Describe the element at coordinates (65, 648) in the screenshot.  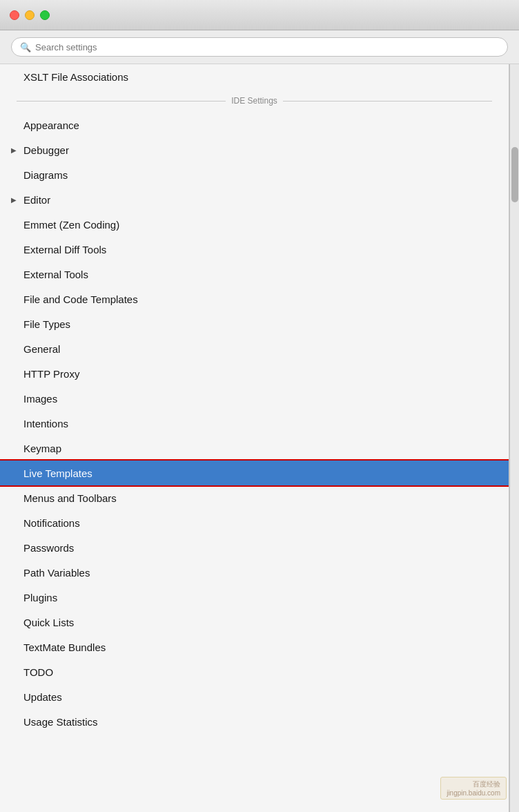
I see `sidebar-item-label: TextMate Bundles` at that location.